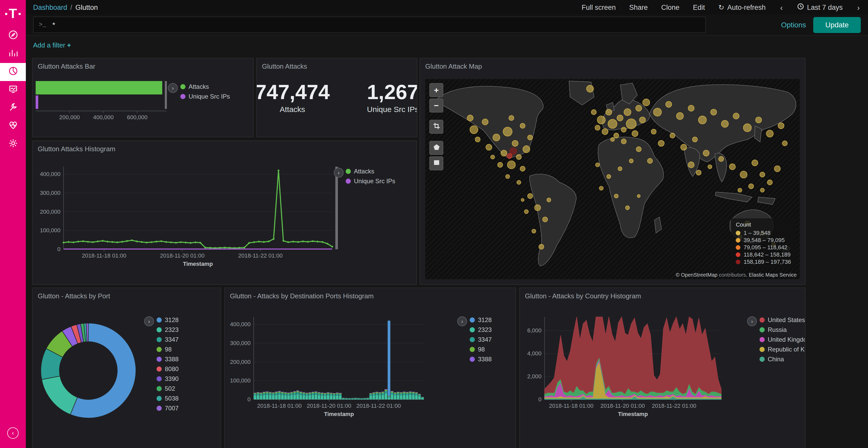  I want to click on sidebar-item-dev-tools, so click(13, 108).